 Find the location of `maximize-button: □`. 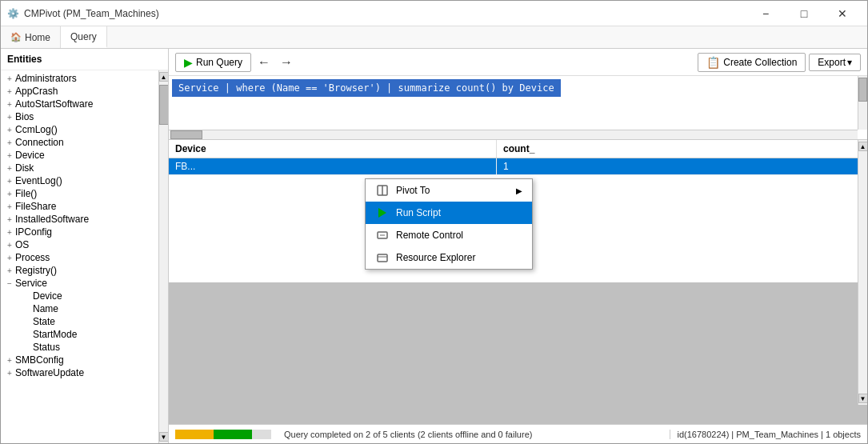

maximize-button: □ is located at coordinates (804, 14).